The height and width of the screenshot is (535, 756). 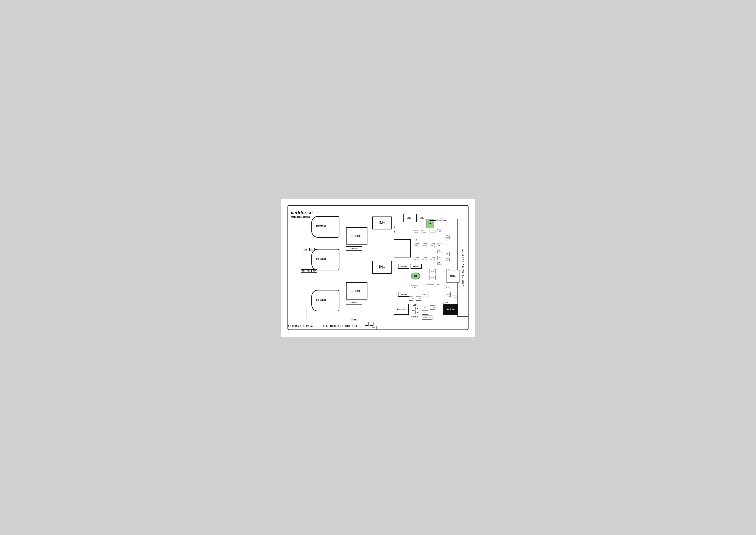 What do you see at coordinates (416, 266) in the screenshot?
I see `cap-10u50v-2: 10u,50V` at bounding box center [416, 266].